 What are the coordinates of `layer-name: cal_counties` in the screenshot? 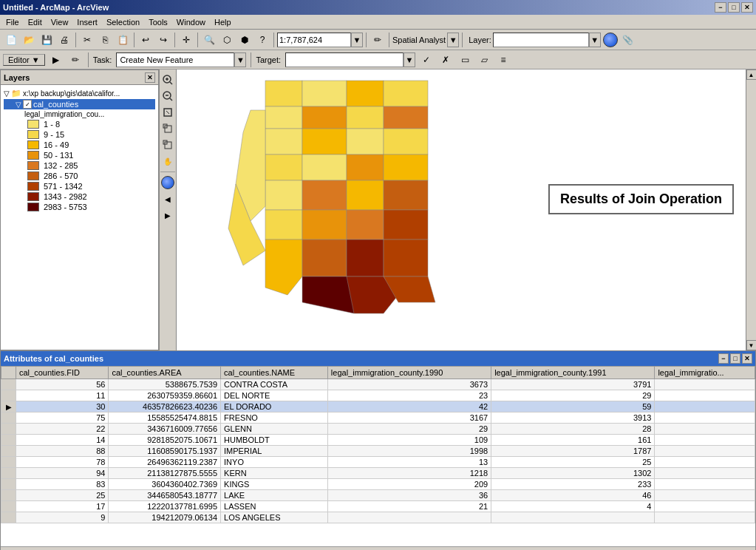 It's located at (56, 104).